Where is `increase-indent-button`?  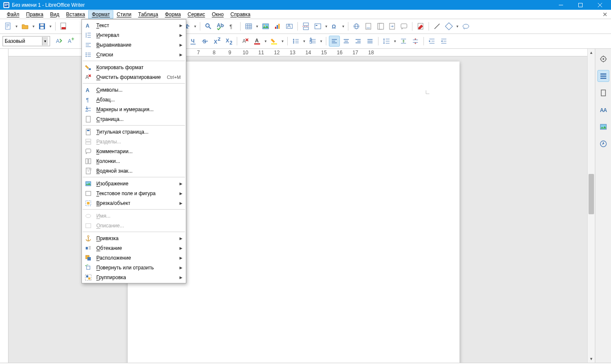 increase-indent-button is located at coordinates (432, 41).